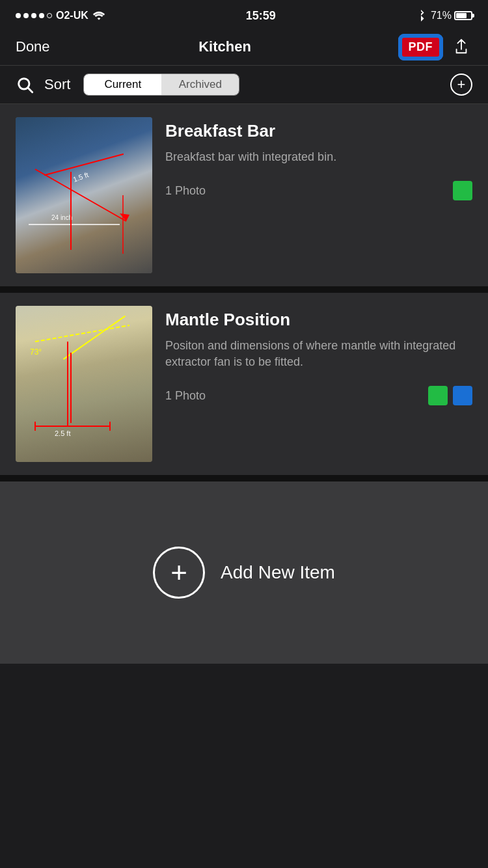  Describe the element at coordinates (72, 16) in the screenshot. I see `carrier-label: O2-UK` at that location.